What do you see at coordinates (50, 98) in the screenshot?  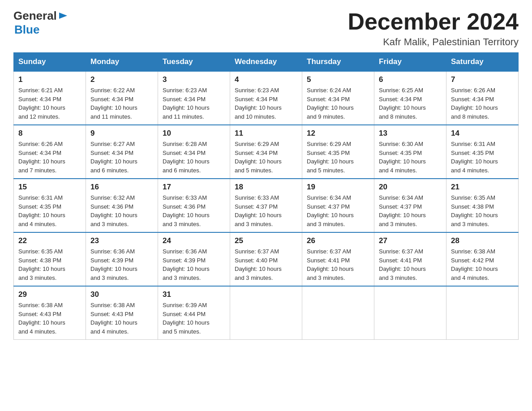 I see `table-row: 1 Sunrise: 6:21 AM Sunset: 4:34 PM Dayli…` at bounding box center [50, 98].